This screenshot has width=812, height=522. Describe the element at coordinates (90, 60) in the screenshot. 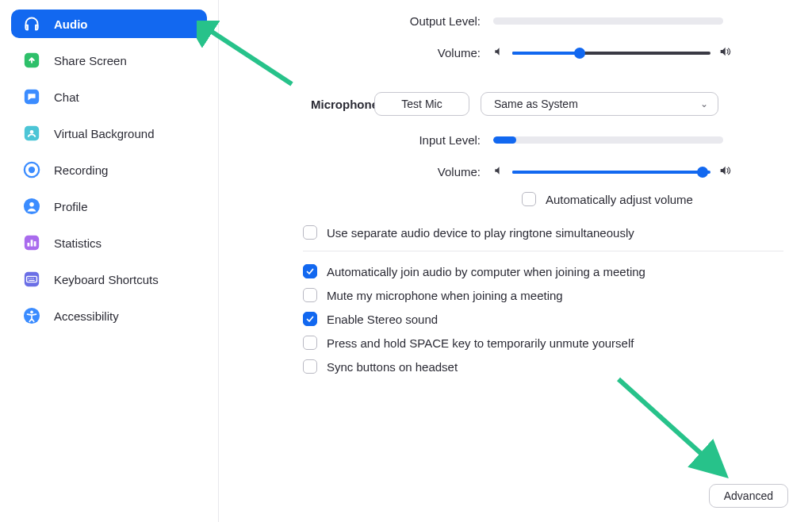

I see `sidebar-item-label: Share Screen` at that location.